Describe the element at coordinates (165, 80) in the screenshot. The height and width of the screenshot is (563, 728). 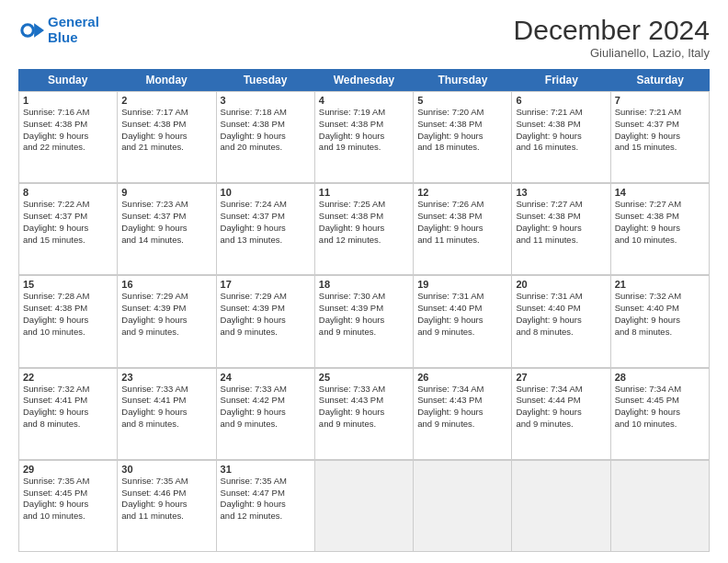
I see `header-monday: Monday` at that location.